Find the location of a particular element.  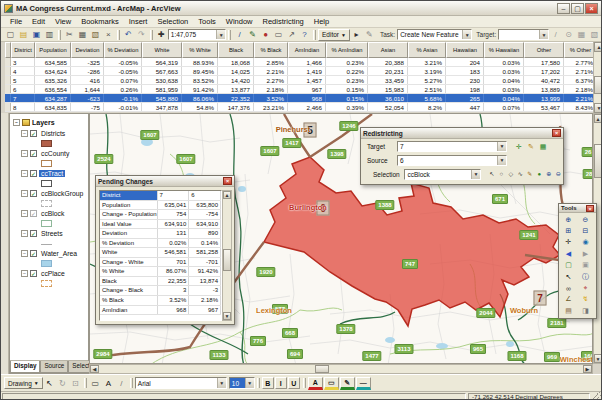

whats-this-button: ? is located at coordinates (304, 34).